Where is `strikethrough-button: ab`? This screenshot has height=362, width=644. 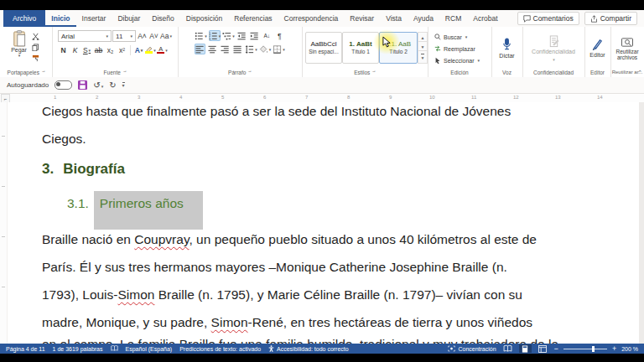 strikethrough-button: ab is located at coordinates (99, 50).